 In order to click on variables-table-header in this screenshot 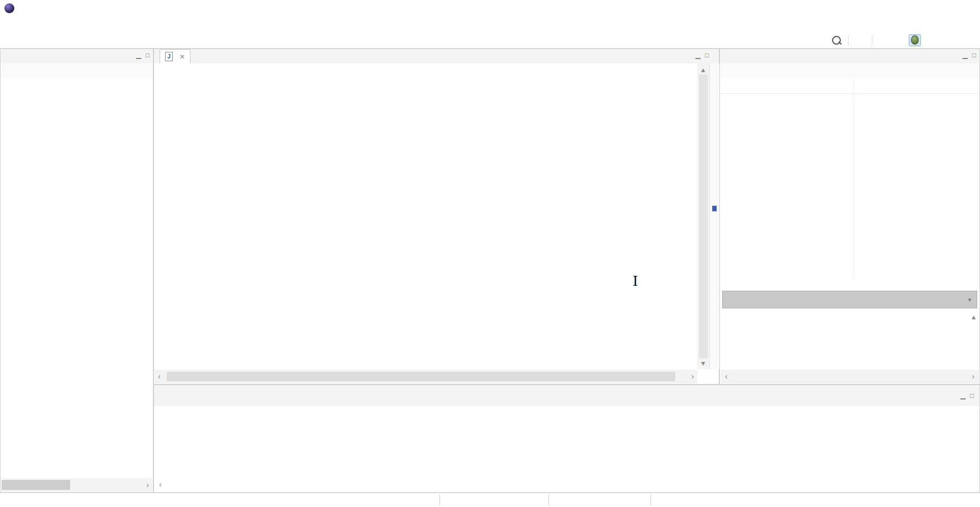, I will do `click(850, 86)`.